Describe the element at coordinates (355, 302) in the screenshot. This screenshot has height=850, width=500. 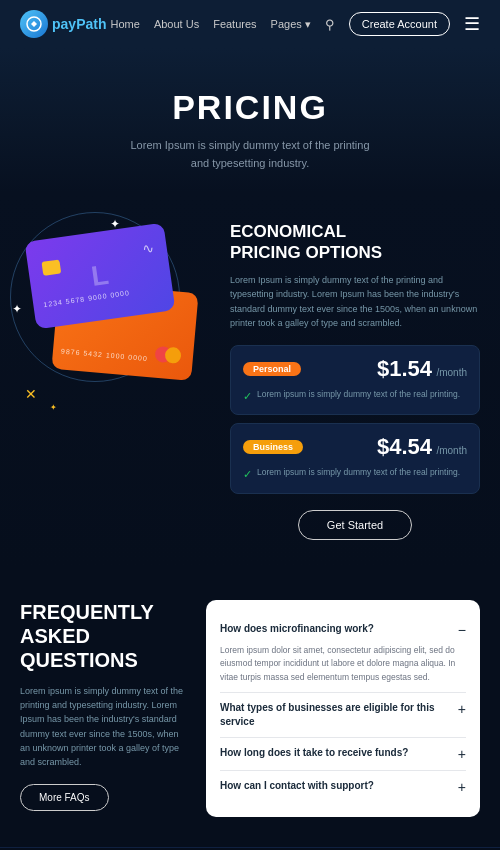
I see `pricing-description: Lorem Ipsum is simply dummy text of the …` at that location.